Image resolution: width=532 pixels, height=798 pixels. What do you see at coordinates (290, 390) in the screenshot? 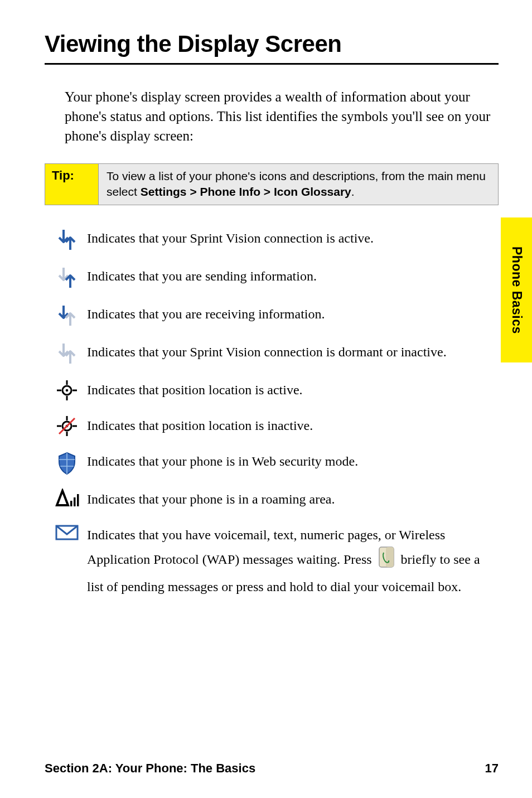
I see `item-desc: Indicates that position location is acti…` at bounding box center [290, 390].